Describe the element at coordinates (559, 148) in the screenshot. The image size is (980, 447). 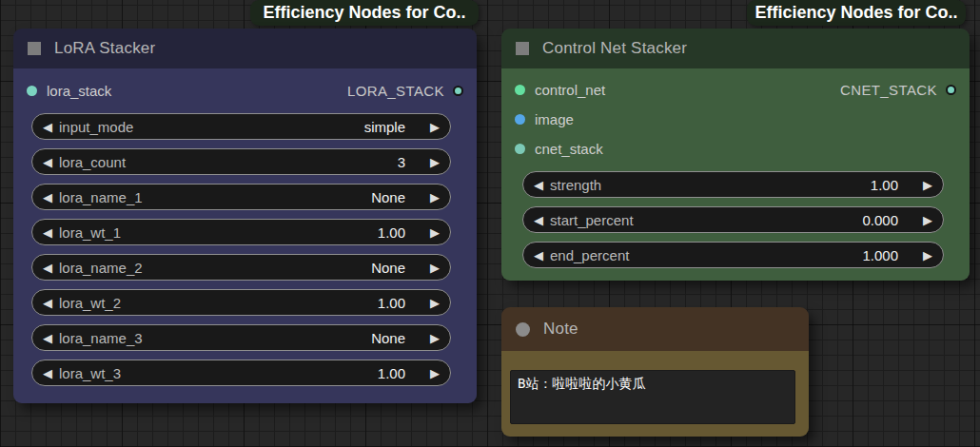
I see `input-slot-cnet-stack: cnet_stack` at that location.